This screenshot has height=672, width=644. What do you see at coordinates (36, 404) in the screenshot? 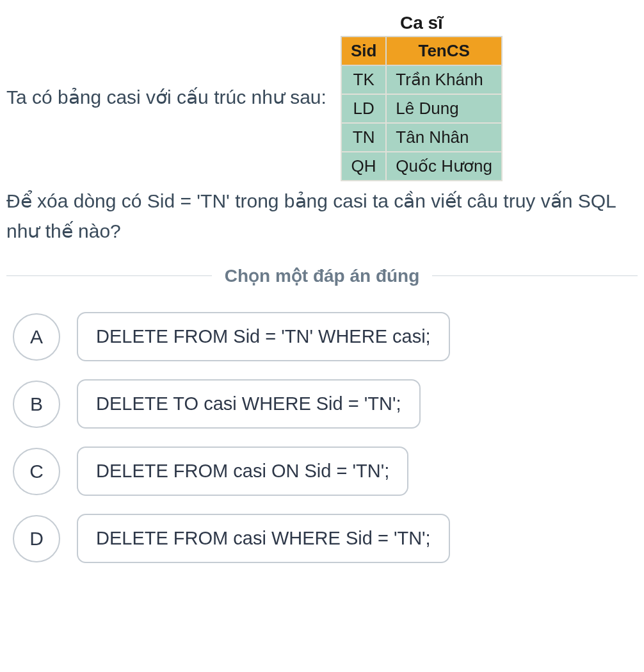
I see `option-letter: B` at bounding box center [36, 404].